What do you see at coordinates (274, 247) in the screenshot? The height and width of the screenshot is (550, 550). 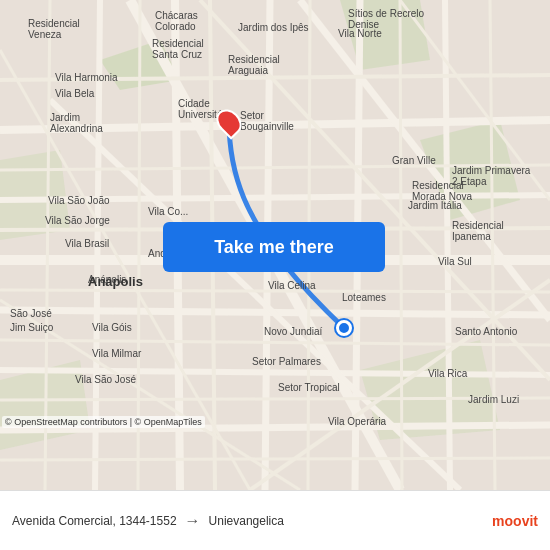 I see `take-me-there-button: Take me there` at bounding box center [274, 247].